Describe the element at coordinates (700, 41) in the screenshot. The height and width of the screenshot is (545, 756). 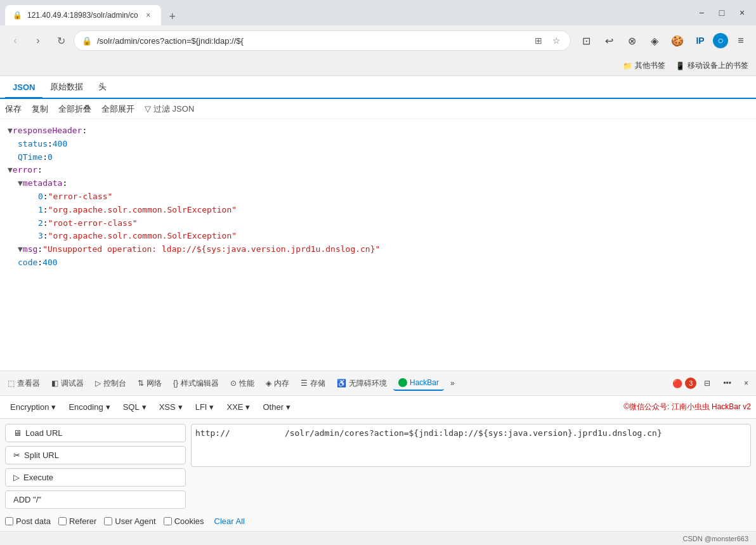
I see `ip-icon: IP` at that location.